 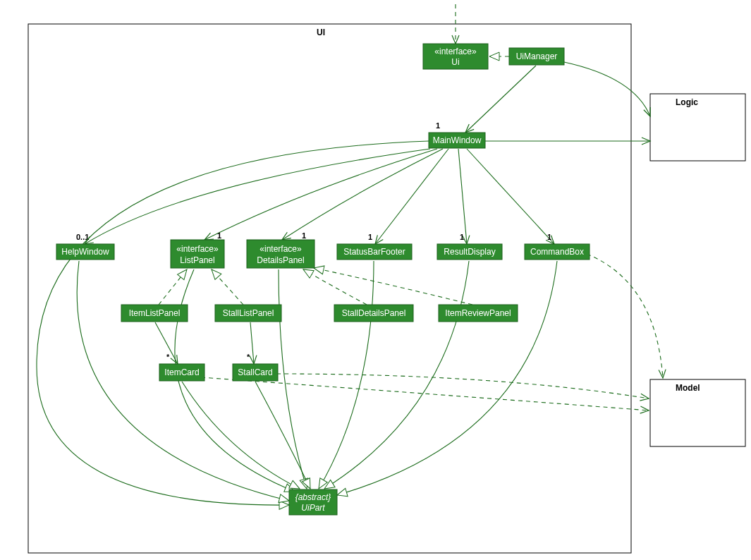 What do you see at coordinates (625, 316) in the screenshot?
I see `edge-commandbox-dep-model` at bounding box center [625, 316].